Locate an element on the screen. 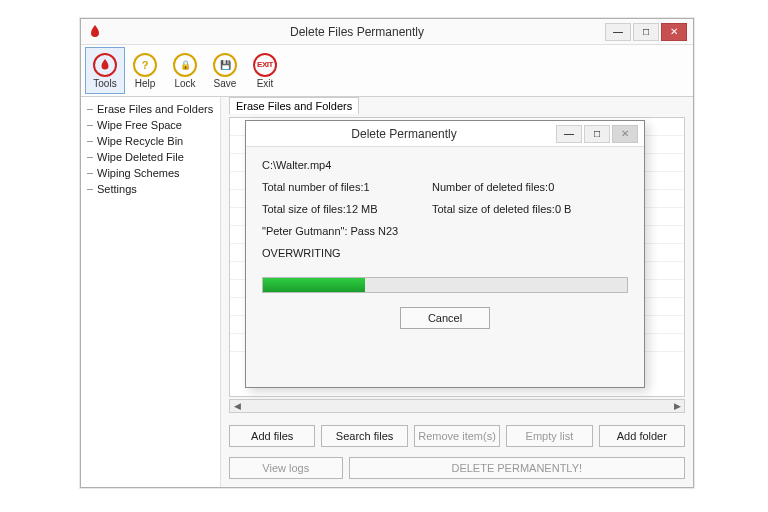 This screenshot has height=512, width=768. status-text: OVERWRITING is located at coordinates (302, 253).